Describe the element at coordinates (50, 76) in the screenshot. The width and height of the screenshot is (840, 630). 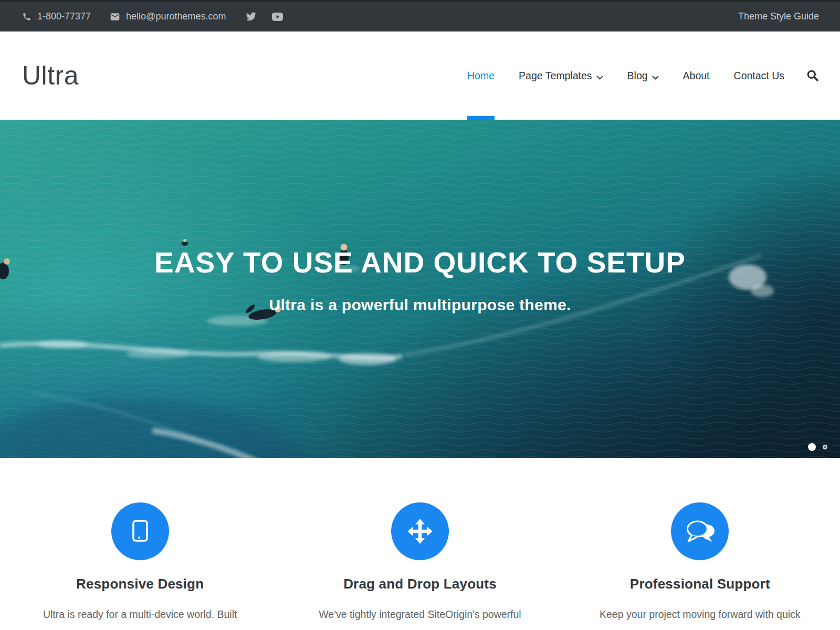
I see `site-logo: Ultra` at that location.